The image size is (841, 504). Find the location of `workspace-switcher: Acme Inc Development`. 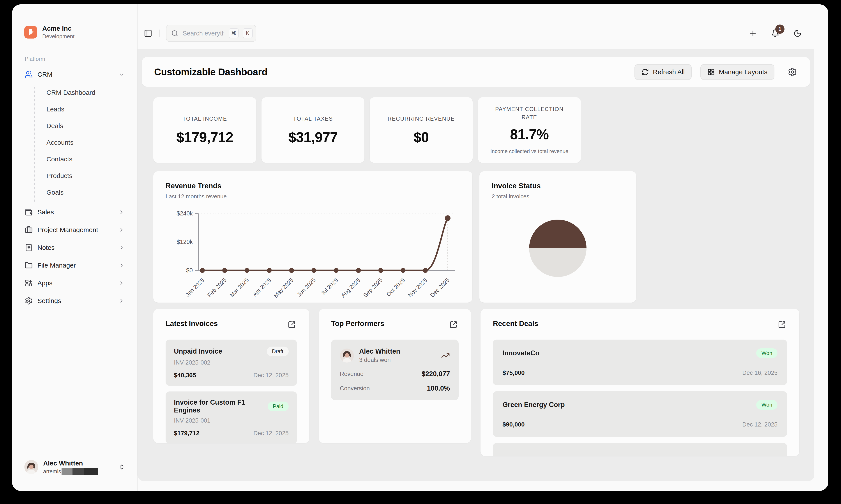

workspace-switcher: Acme Inc Development is located at coordinates (75, 32).